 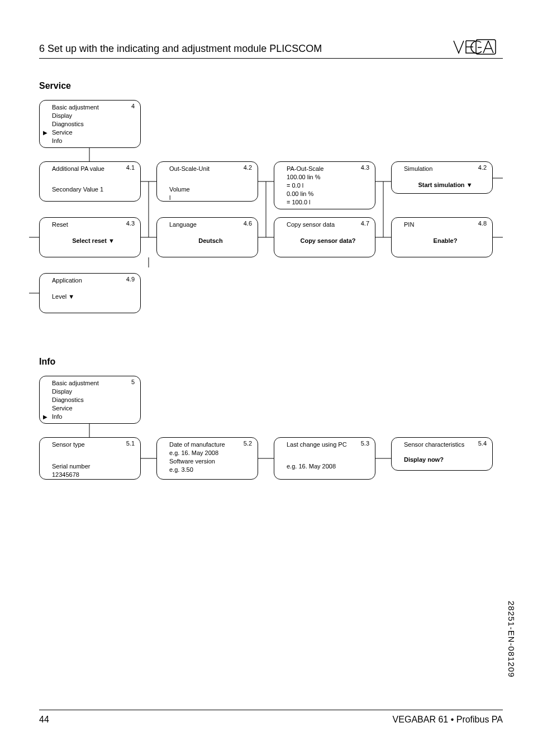 What do you see at coordinates (512, 639) in the screenshot?
I see `document-code: 28251-EN-081209` at bounding box center [512, 639].